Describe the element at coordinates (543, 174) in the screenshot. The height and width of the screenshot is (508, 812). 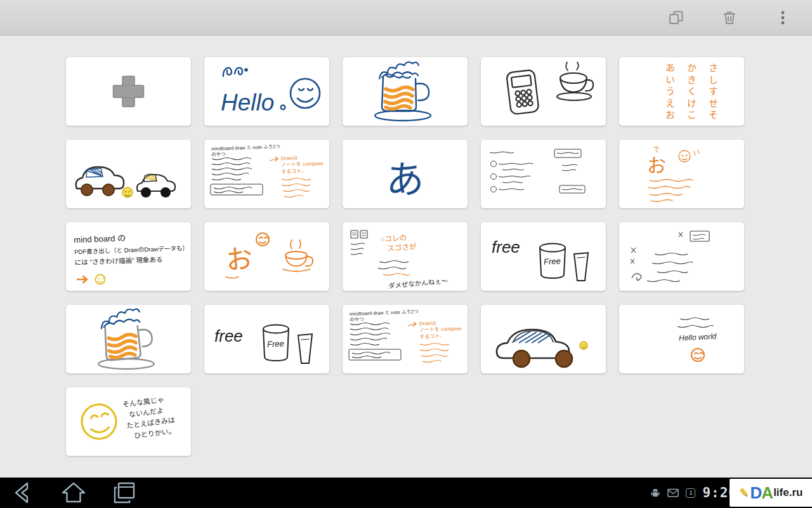
I see `card-outline-note` at that location.